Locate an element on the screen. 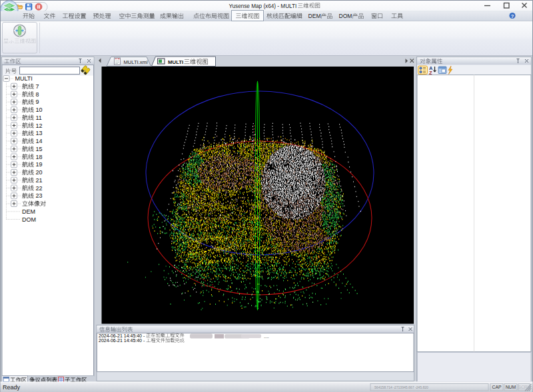  svg-text:564158.714 -2713945.667 -245.8: 564158.714 -2713945.667 -245.820 is located at coordinates (401, 387).